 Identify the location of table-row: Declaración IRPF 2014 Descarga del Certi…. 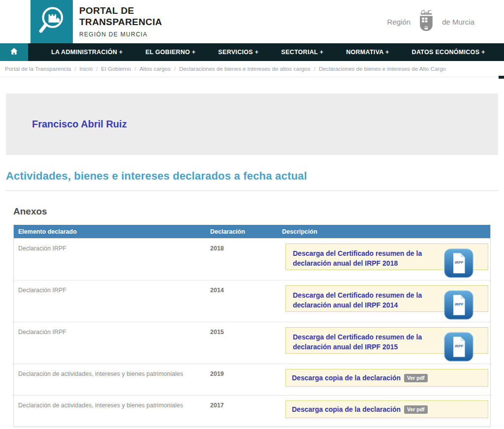
(252, 301).